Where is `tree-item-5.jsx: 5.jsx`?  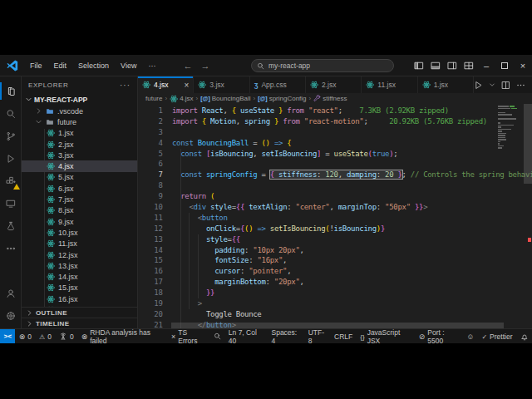
tree-item-5.jsx: 5.jsx is located at coordinates (80, 178).